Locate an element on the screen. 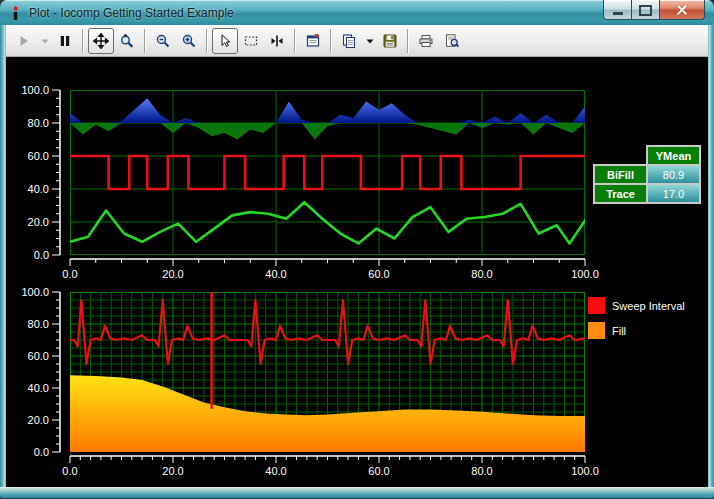 The height and width of the screenshot is (499, 714). zoom-box-mode-button is located at coordinates (251, 41).